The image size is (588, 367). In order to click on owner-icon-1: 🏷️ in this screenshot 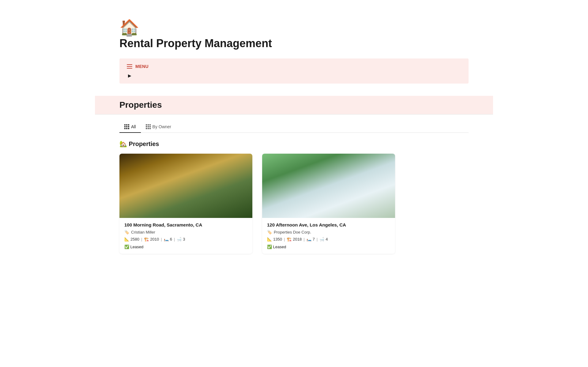, I will do `click(127, 232)`.